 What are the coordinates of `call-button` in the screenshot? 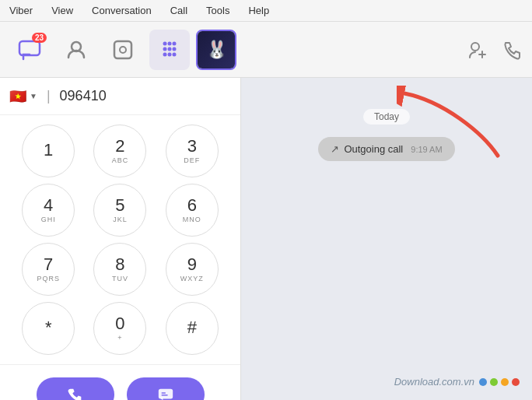 It's located at (512, 50).